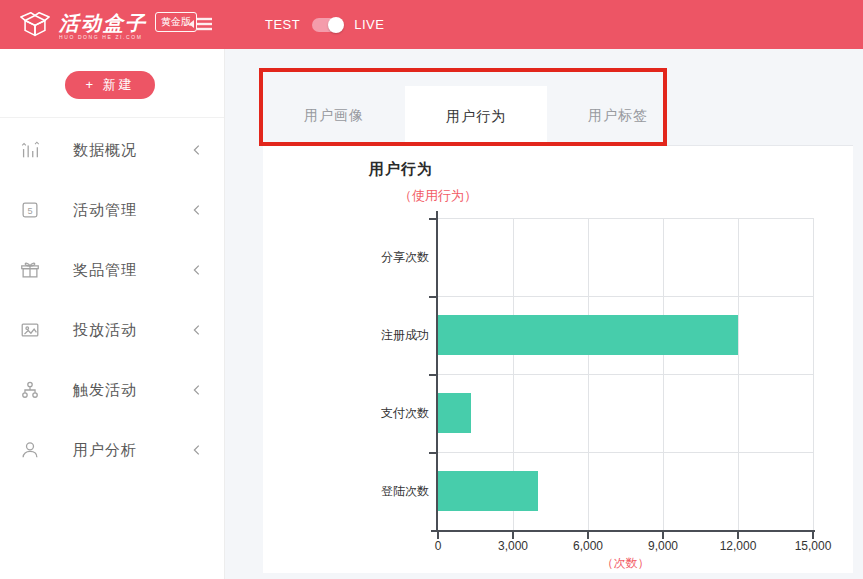 The image size is (863, 579). I want to click on chart-gridline-vertical, so click(814, 374).